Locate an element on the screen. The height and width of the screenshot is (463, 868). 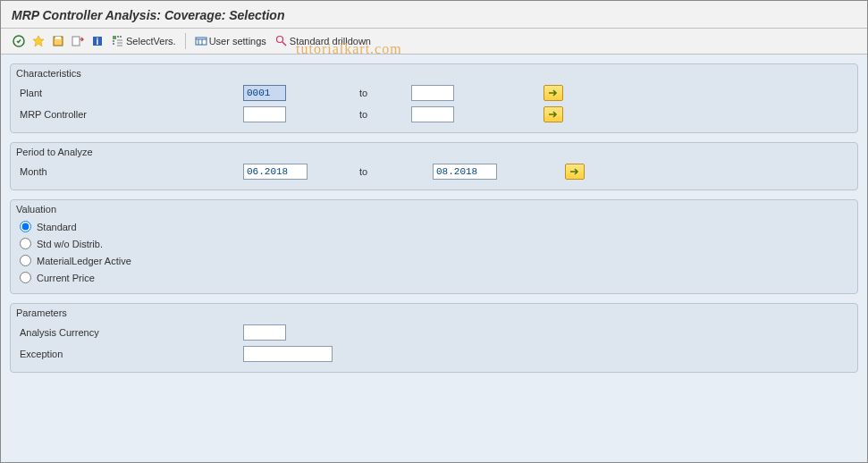
group-parameters-title: Parameters is located at coordinates (434, 314).